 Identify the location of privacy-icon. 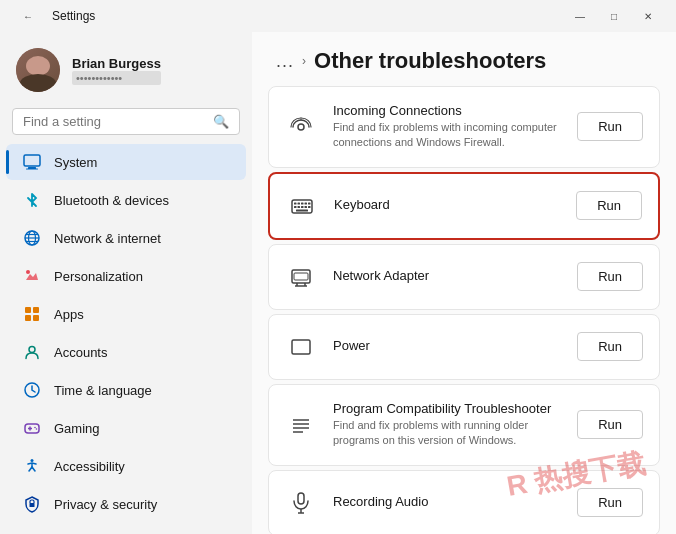
(32, 504).